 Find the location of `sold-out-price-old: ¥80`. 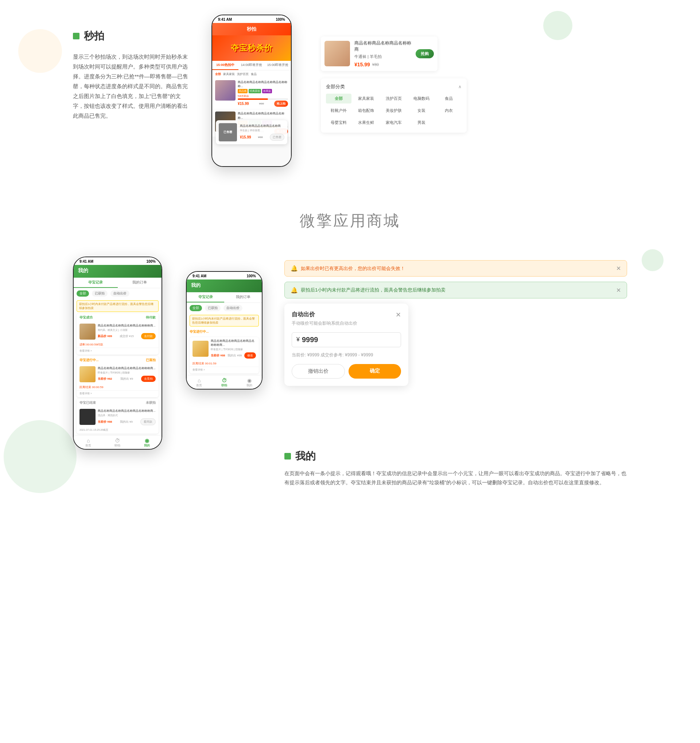

sold-out-price-old: ¥80 is located at coordinates (260, 137).